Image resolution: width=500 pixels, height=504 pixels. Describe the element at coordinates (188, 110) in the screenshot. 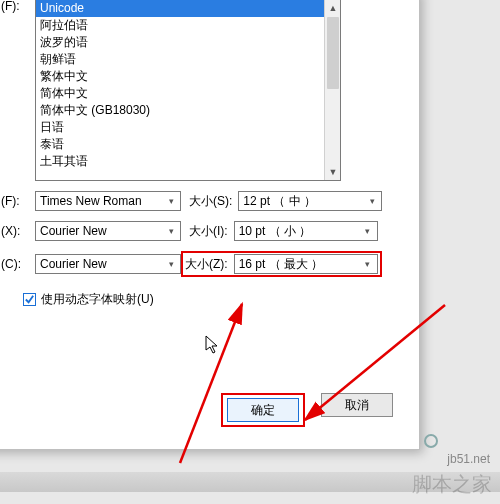

I see `list-item: 简体中文 (GB18030)` at that location.